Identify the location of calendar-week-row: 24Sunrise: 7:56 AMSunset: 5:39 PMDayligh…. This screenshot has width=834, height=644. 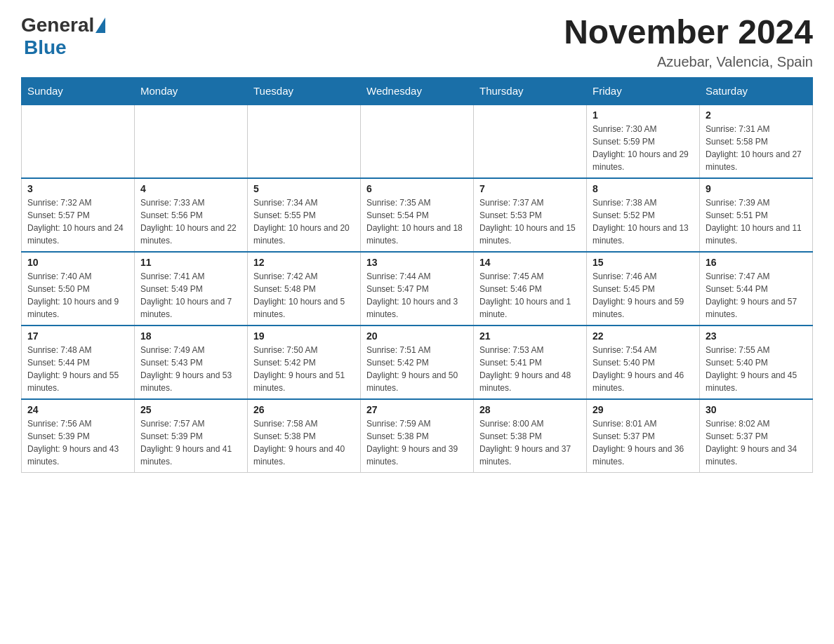
(417, 436).